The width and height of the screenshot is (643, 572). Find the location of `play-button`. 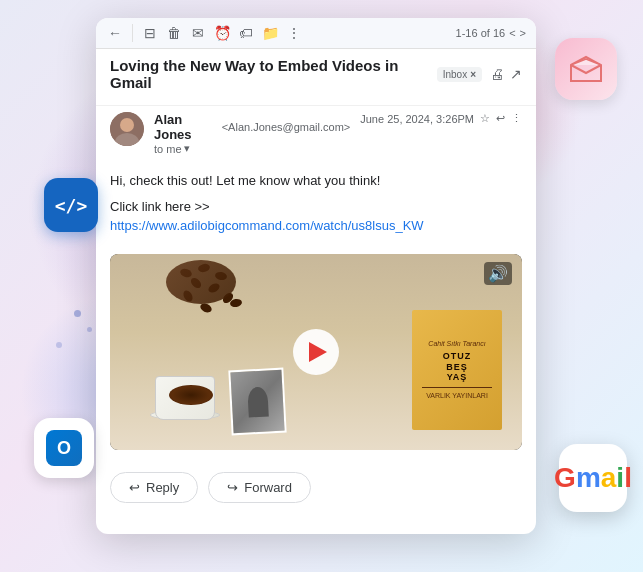

play-button is located at coordinates (316, 352).